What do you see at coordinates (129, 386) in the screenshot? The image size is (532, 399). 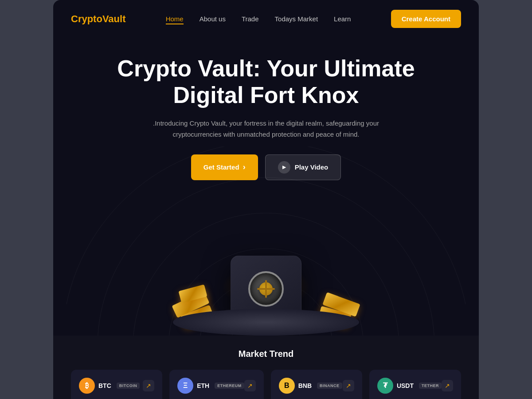 I see `btc-badge: BITCOIN` at bounding box center [129, 386].